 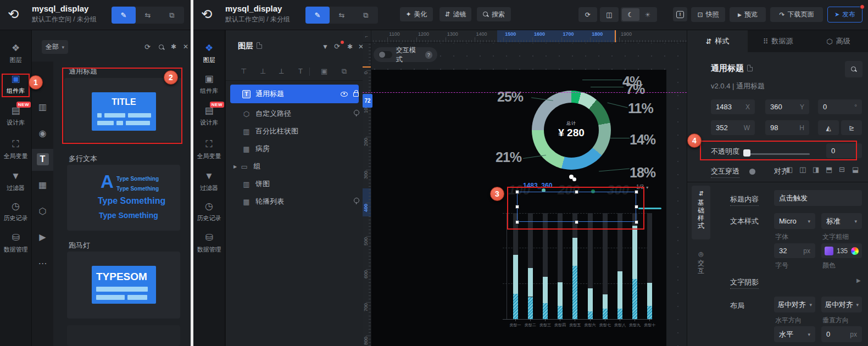 I want to click on layer-row-饼图: ▥饼图, so click(x=294, y=184).